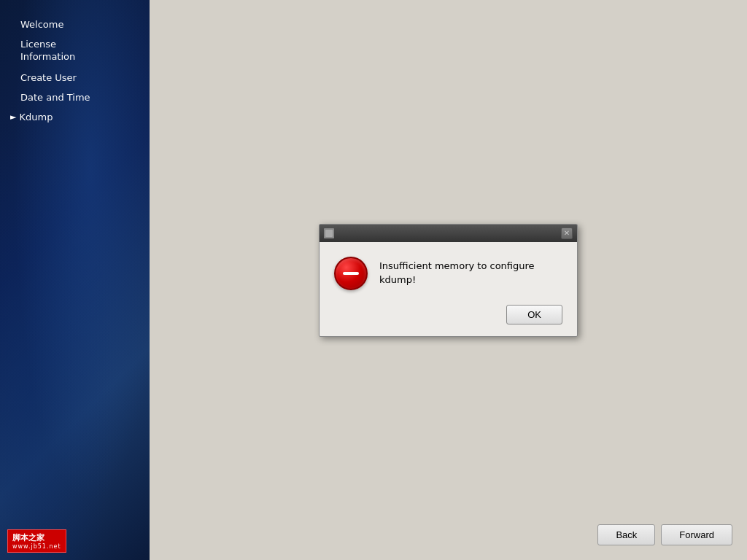 This screenshot has width=747, height=560. I want to click on sidebar-item-date-and-time-label: Date and Time, so click(55, 98).